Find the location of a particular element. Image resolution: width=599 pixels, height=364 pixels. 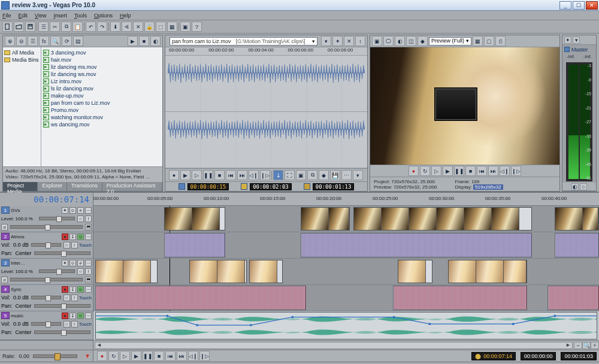

bypass-fx-icon: ✦ is located at coordinates (65, 263).